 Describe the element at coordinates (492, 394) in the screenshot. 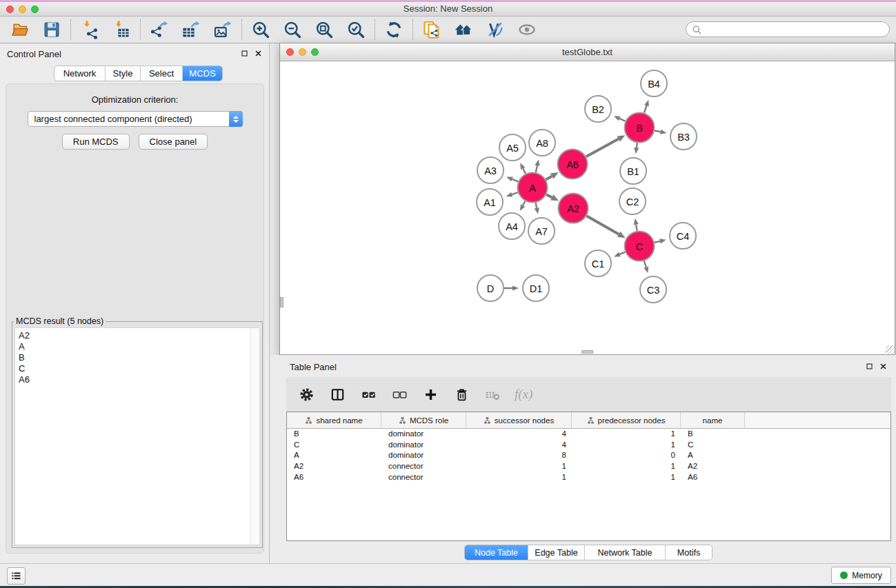

I see `delete-table-button` at that location.